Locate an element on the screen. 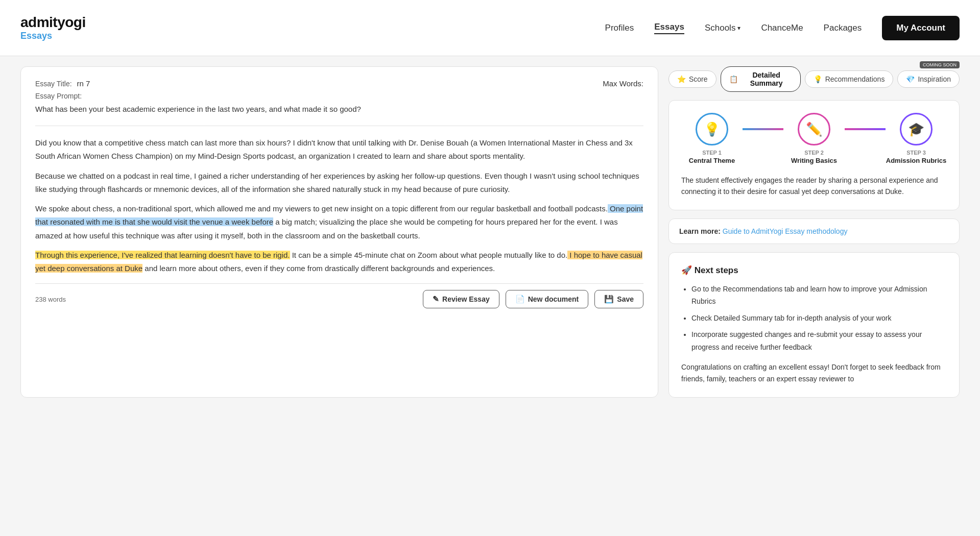 This screenshot has height=536, width=980. step-1: 💡 STEP 1 Central Theme is located at coordinates (712, 139).